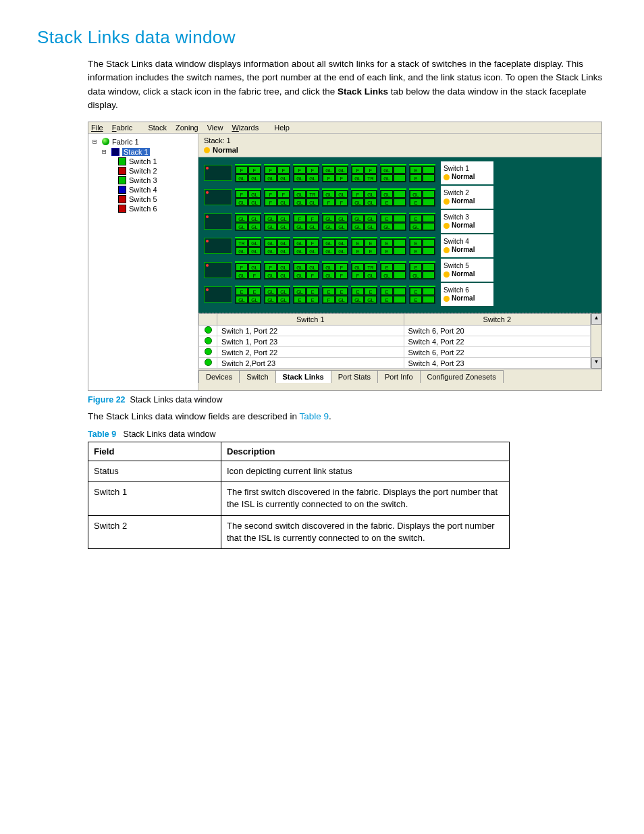 The width and height of the screenshot is (644, 834). What do you see at coordinates (143, 171) in the screenshot?
I see `tree-switch-node: Switch 2` at bounding box center [143, 171].